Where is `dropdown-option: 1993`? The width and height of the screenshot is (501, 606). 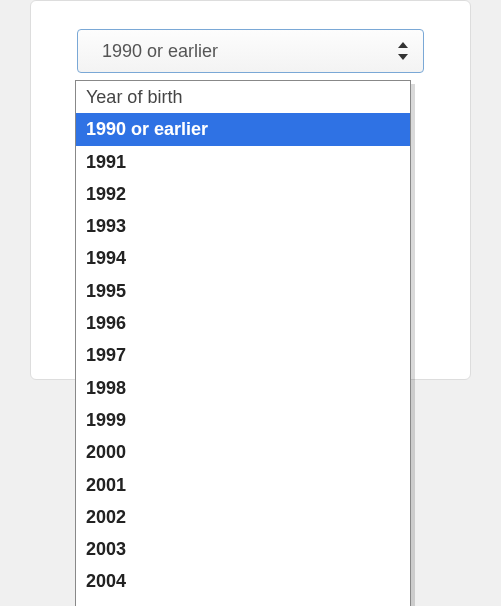 dropdown-option: 1993 is located at coordinates (243, 226).